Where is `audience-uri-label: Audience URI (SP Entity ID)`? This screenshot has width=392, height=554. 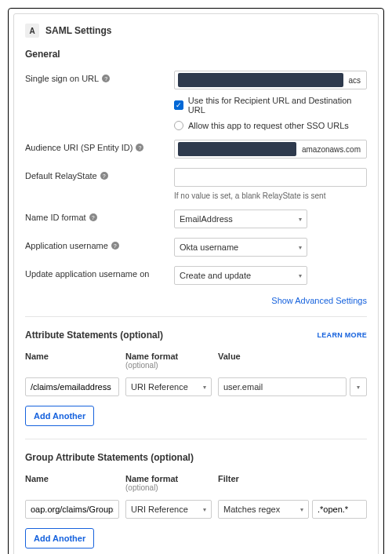
audience-uri-label: Audience URI (SP Entity ID) is located at coordinates (78, 148).